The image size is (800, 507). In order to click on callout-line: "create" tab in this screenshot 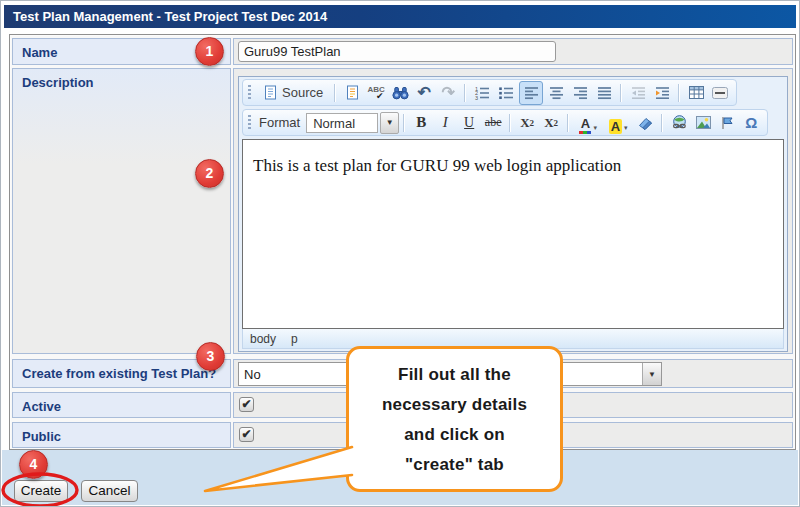, I will do `click(454, 465)`.